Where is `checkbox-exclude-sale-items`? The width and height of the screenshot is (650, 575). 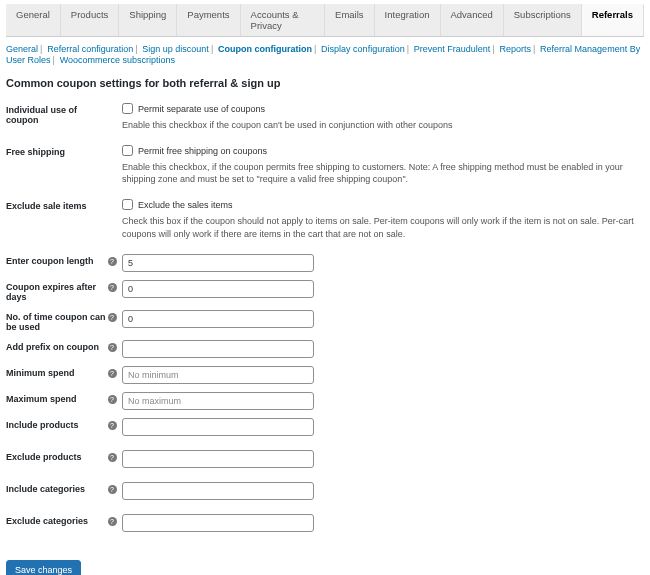 checkbox-exclude-sale-items is located at coordinates (128, 204).